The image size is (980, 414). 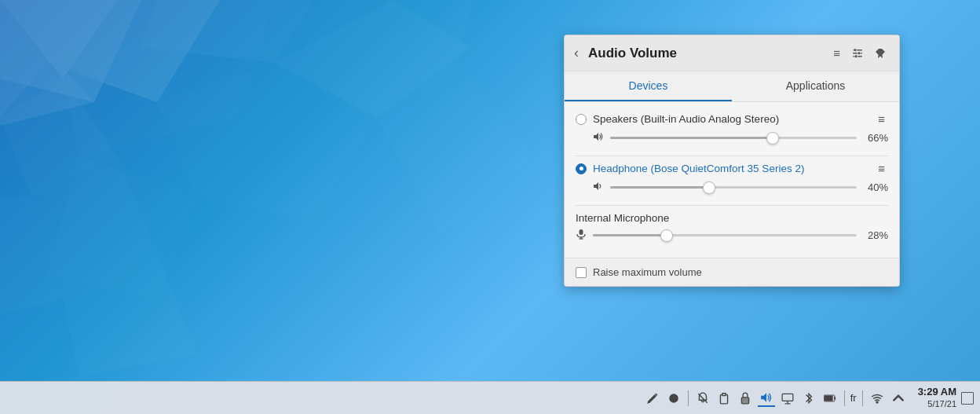 What do you see at coordinates (730, 119) in the screenshot?
I see `speakers-name: Speakers (Built-in Audio Analog Stereo)` at bounding box center [730, 119].